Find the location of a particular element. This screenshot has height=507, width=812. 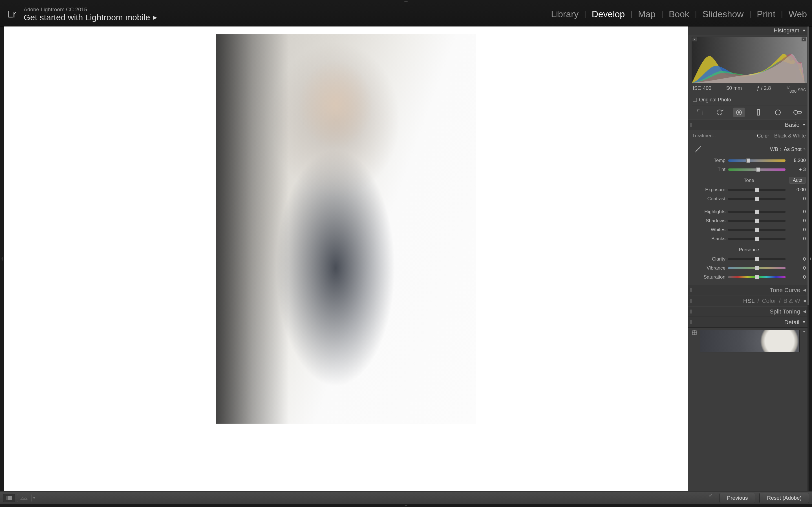

top-panel-handle is located at coordinates (406, 1).